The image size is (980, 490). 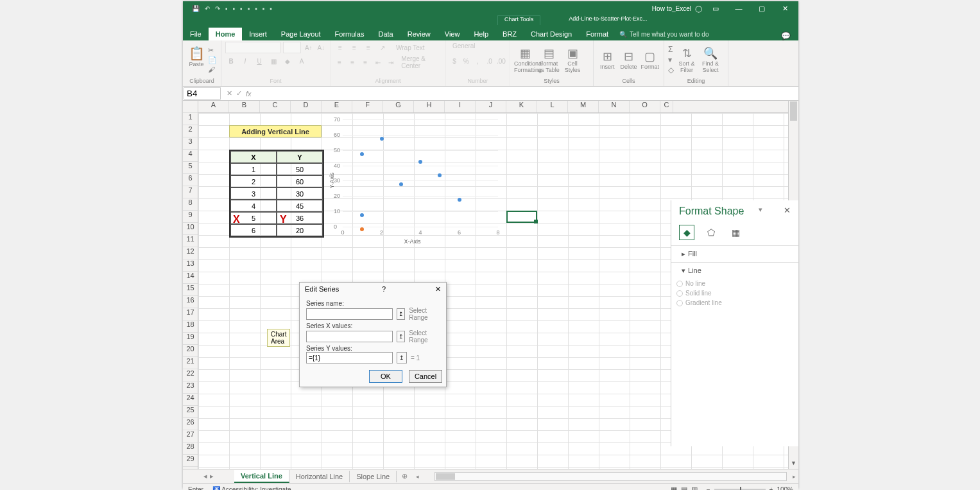 I want to click on bold-icon: B, so click(x=231, y=61).